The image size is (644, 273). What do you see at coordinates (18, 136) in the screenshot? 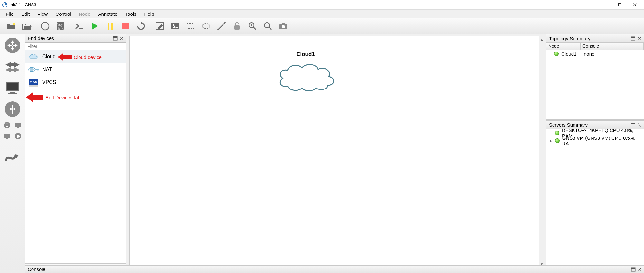
I see `browse-right-icon` at bounding box center [18, 136].